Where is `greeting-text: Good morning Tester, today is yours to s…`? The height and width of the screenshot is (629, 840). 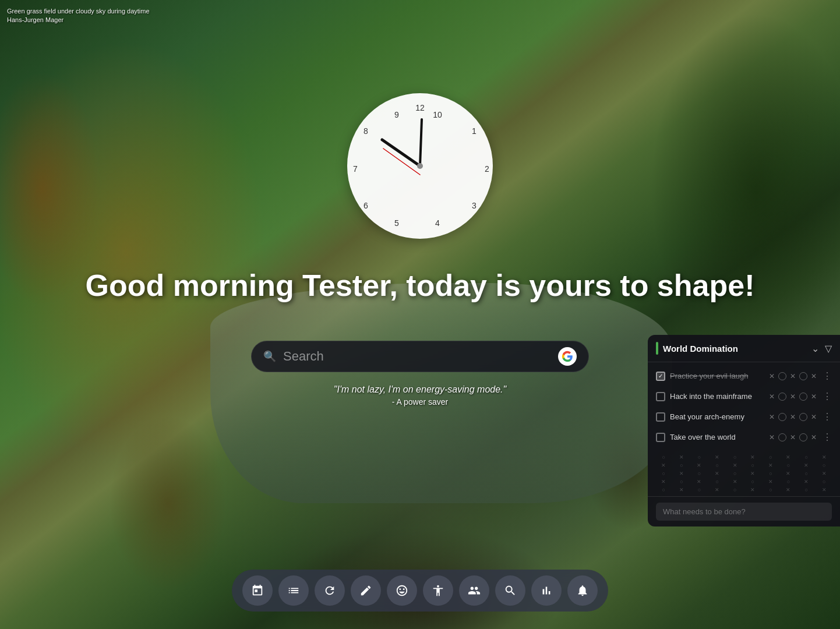
greeting-text: Good morning Tester, today is yours to s… is located at coordinates (420, 285).